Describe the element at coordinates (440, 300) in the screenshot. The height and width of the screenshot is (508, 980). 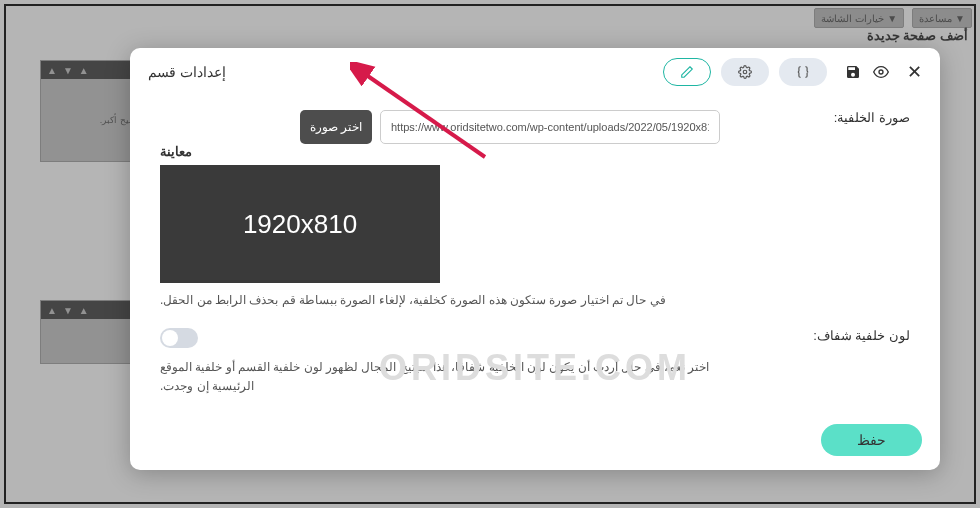
I see `bg-help-text: في حال تم اختيار صورة ستكون هذه الصورة ك…` at that location.